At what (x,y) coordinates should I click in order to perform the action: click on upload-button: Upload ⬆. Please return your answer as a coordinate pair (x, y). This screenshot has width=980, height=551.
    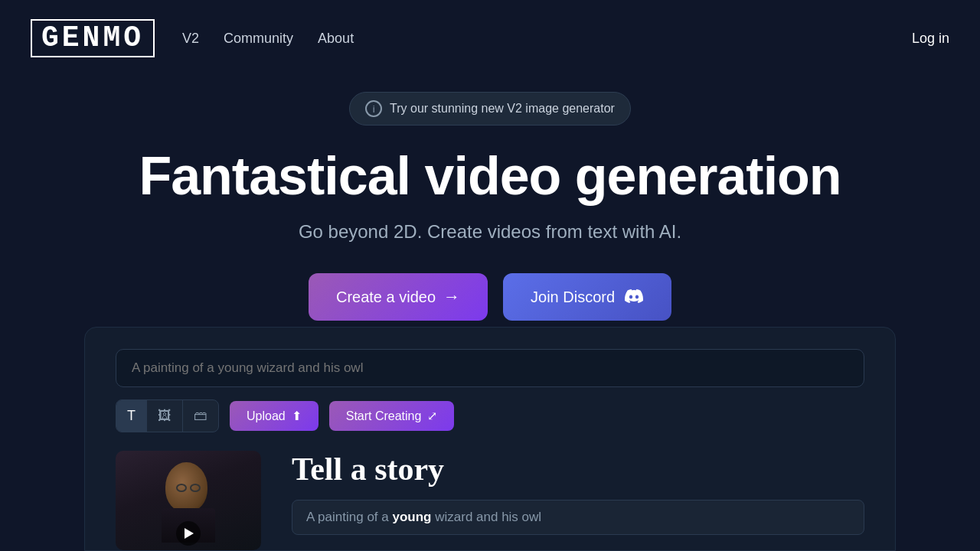
    Looking at the image, I should click on (274, 416).